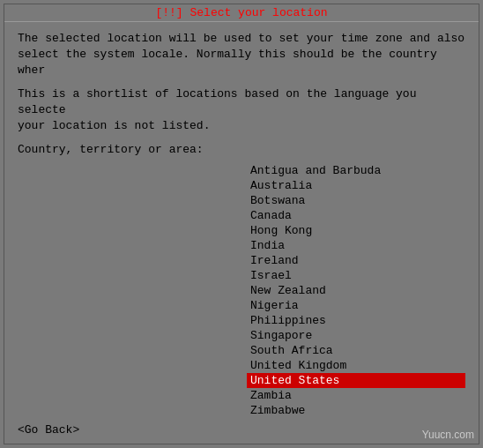  Describe the element at coordinates (356, 351) in the screenshot. I see `country-item: South Africa` at that location.